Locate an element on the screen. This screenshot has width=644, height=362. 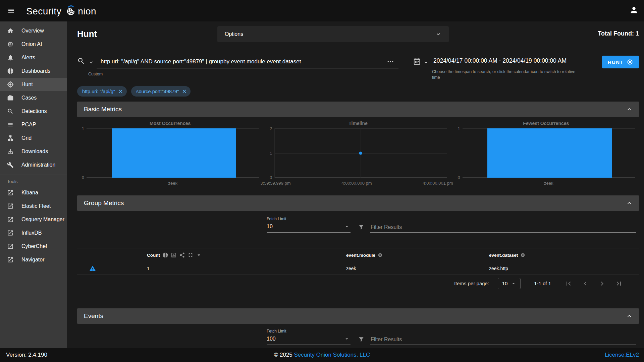
sidebar-item-grid: Grid is located at coordinates (34, 138).